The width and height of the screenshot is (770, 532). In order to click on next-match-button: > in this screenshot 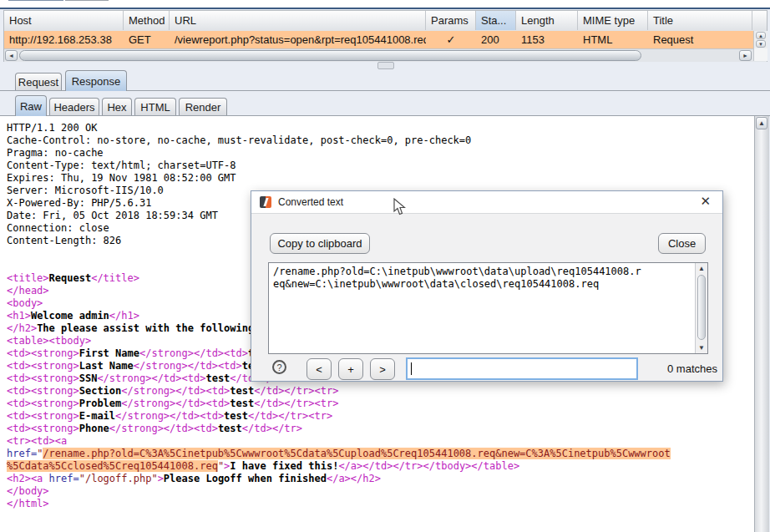, I will do `click(382, 369)`.